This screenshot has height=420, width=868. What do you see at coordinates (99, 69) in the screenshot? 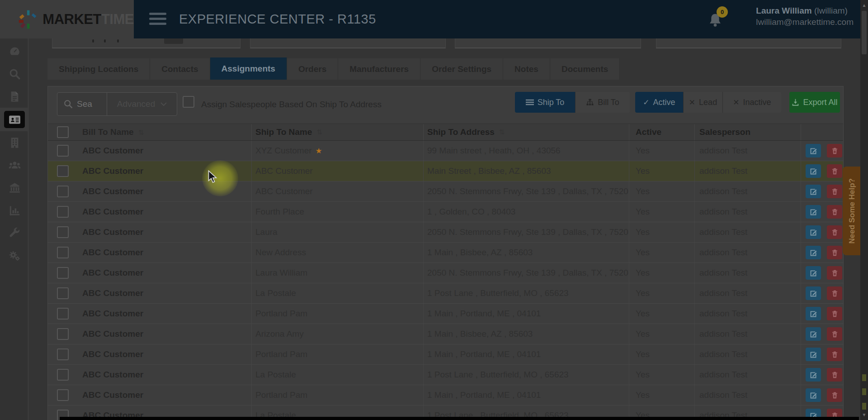
I see `tab-shipping-locations: Shipping Locations` at bounding box center [99, 69].